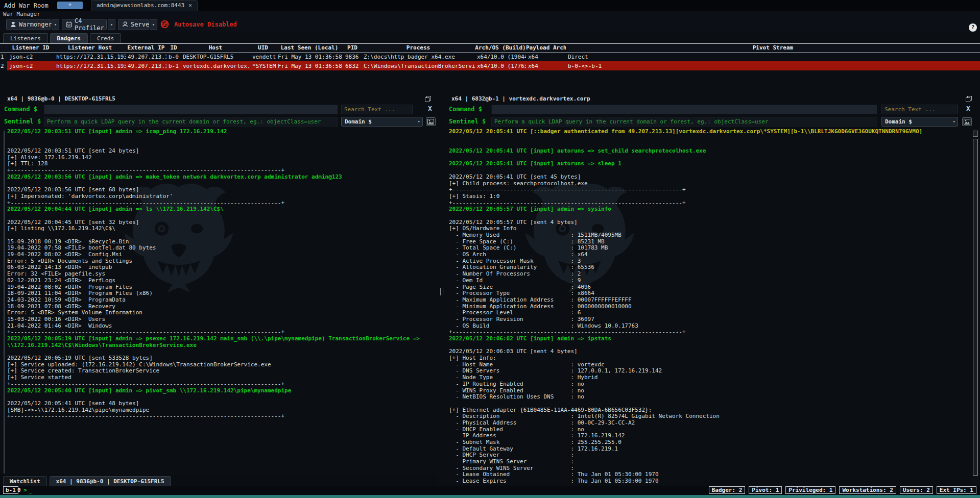 This screenshot has height=498, width=980. Describe the element at coordinates (4, 302) in the screenshot. I see `left-terminal-scrollbar` at that location.